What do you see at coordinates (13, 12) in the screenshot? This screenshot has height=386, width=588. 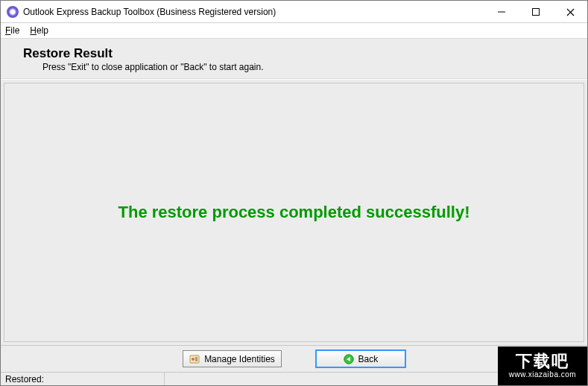 I see `app-icon` at bounding box center [13, 12].